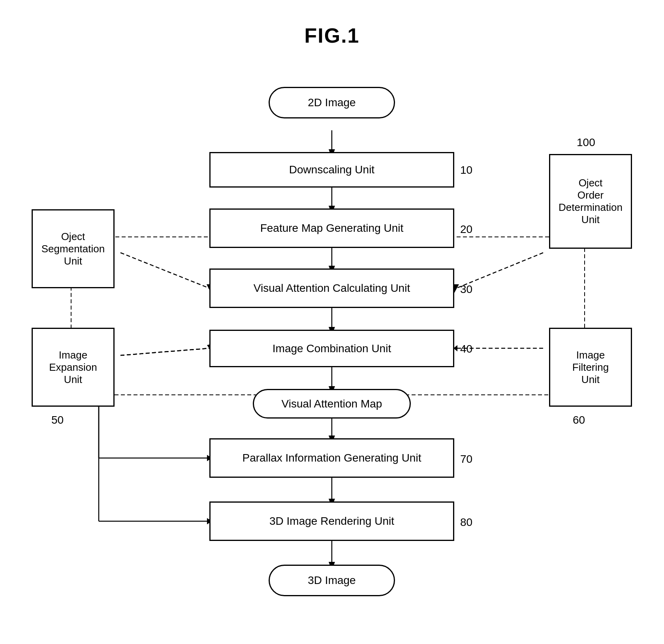 The height and width of the screenshot is (644, 664). What do you see at coordinates (332, 458) in the screenshot?
I see `node-parallax-info: Parallax Information Generating Unit` at bounding box center [332, 458].